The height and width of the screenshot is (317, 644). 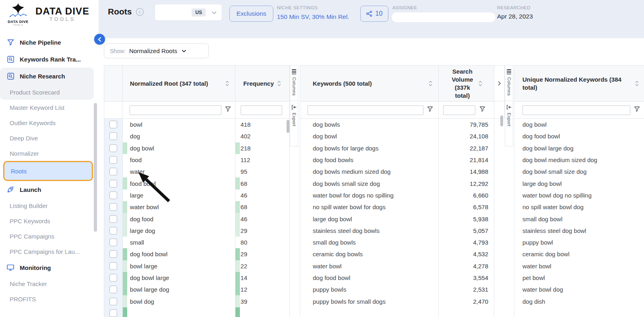 I want to click on sidebar-scrollbar, so click(x=95, y=167).